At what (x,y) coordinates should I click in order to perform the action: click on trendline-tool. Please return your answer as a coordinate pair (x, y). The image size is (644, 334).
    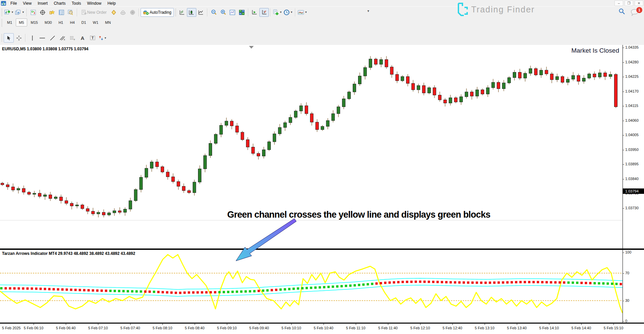
    Looking at the image, I should click on (52, 38).